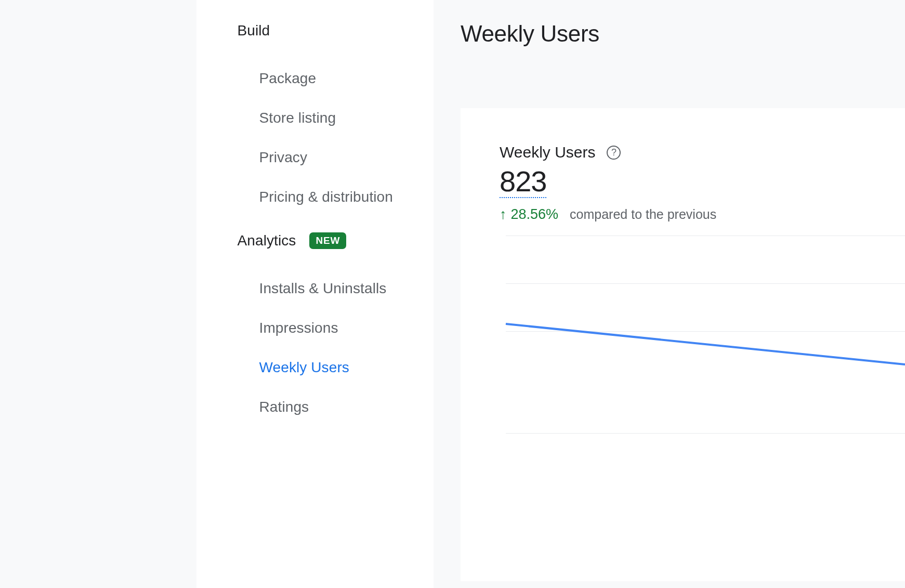 The image size is (905, 588). Describe the element at coordinates (643, 214) in the screenshot. I see `metric-compare-text: compared to the previous` at that location.